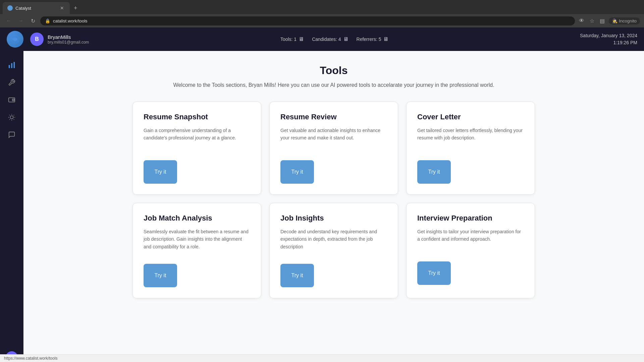 The image size is (644, 362). I want to click on avatar: B, so click(37, 39).